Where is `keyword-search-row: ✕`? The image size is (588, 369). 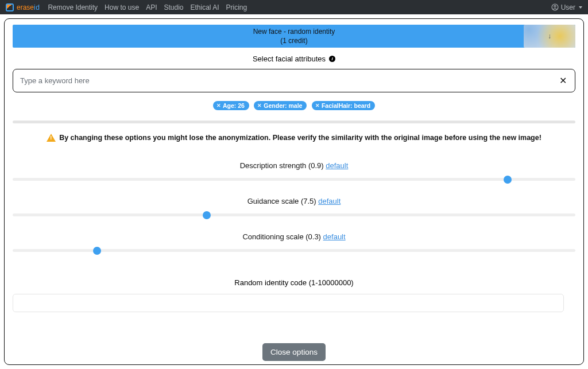 keyword-search-row: ✕ is located at coordinates (294, 80).